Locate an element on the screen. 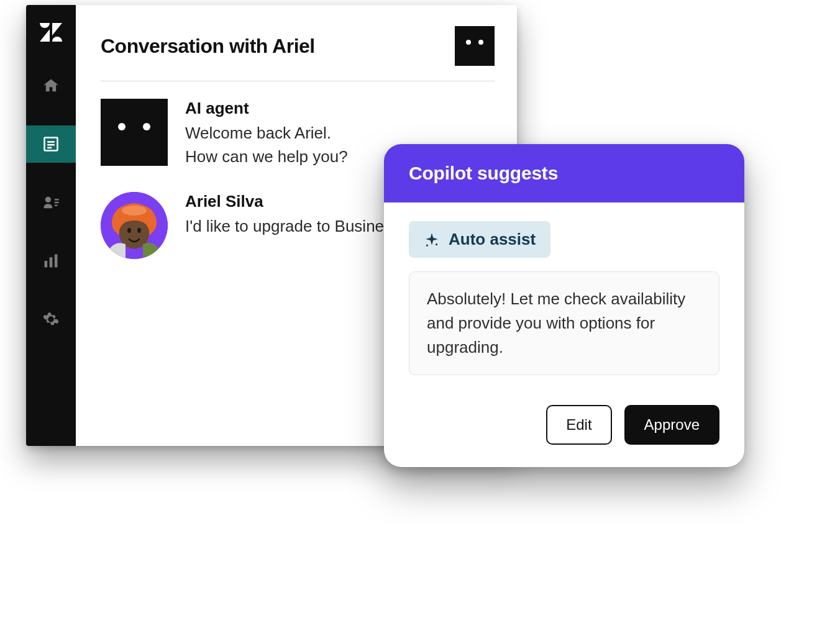 The image size is (840, 636). copilot-header: Copilot suggests is located at coordinates (564, 173).